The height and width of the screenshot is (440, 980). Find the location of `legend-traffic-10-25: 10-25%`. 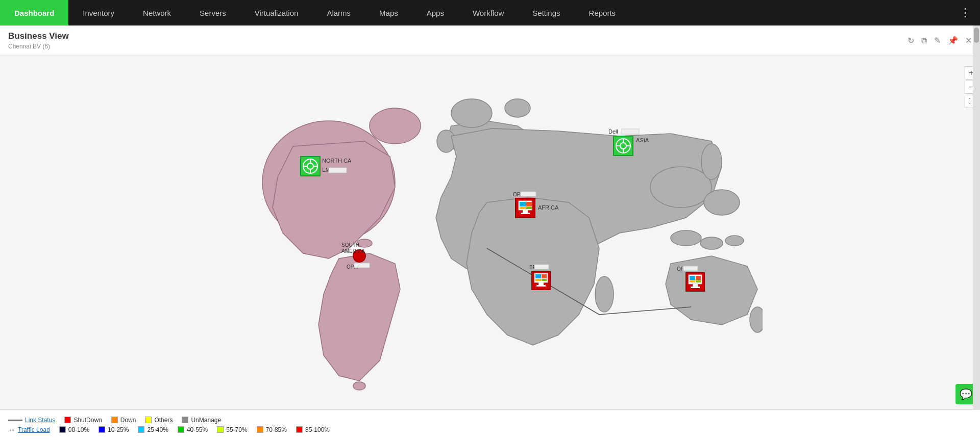

legend-traffic-10-25: 10-25% is located at coordinates (113, 430).